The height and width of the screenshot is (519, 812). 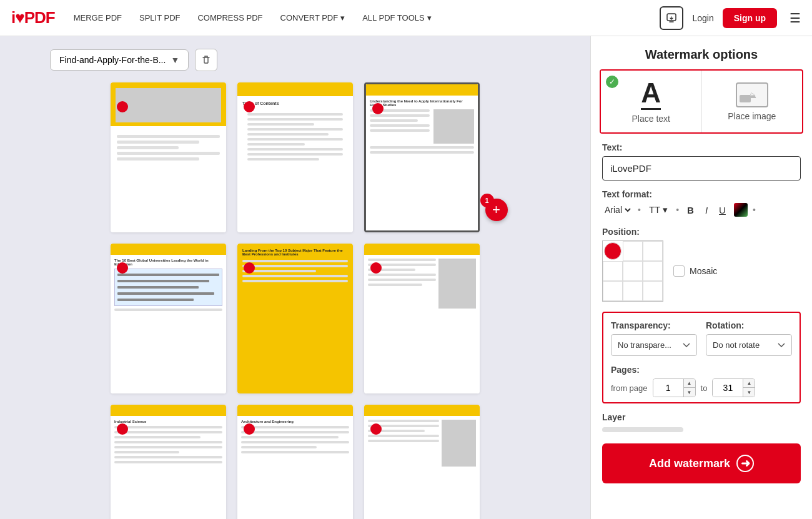 I want to click on from-page-input-wrap: ▲ ▼, so click(x=675, y=388).